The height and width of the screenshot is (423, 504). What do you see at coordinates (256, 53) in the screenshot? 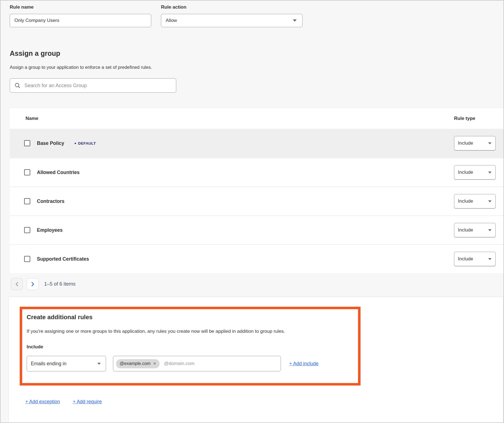
I see `assign-group-heading: Assign a group` at bounding box center [256, 53].